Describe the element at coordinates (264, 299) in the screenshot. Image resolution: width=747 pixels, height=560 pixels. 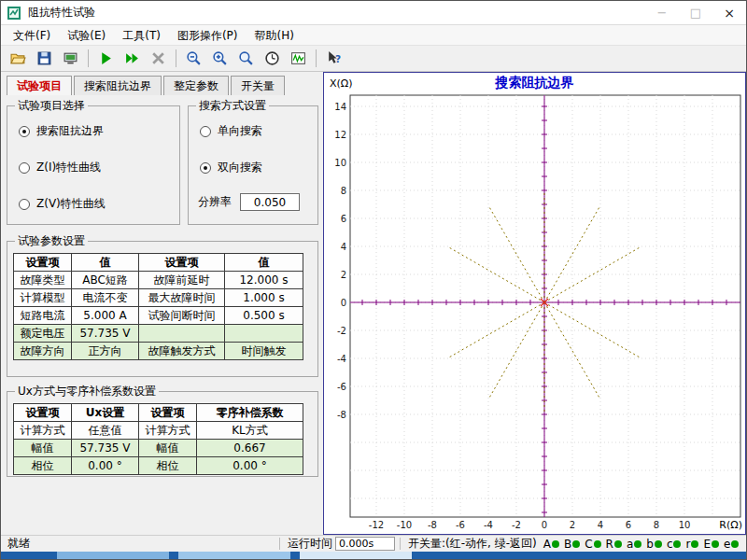
I see `table-cell: 1.000 s` at that location.